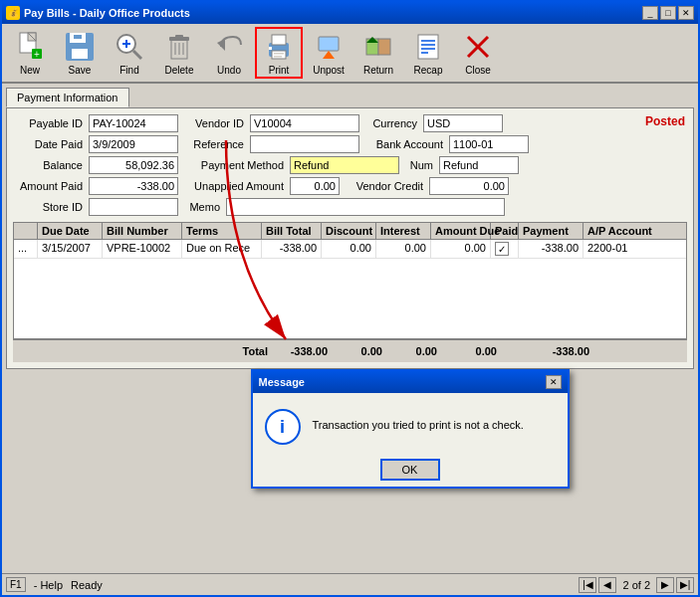 The height and width of the screenshot is (597, 700). I want to click on payment-method-label: Payment Method, so click(234, 165).